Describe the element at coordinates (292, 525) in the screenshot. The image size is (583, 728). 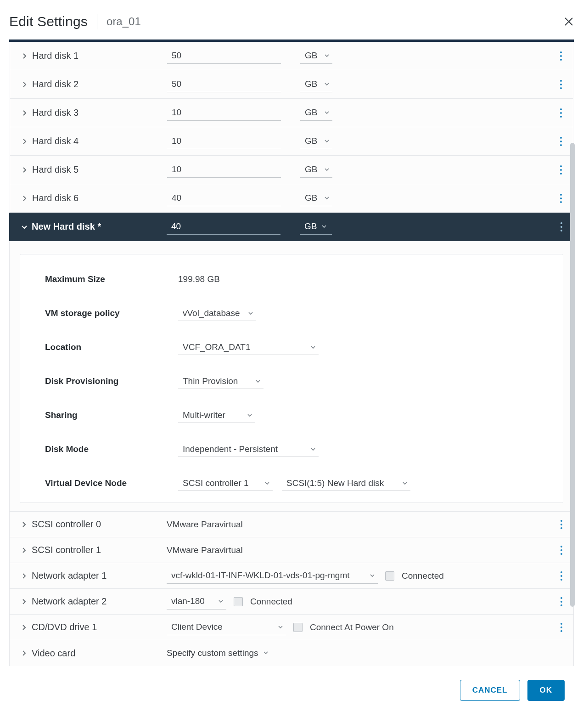
I see `row-scsi-controller-0: SCSI controller 0 VMware Paravirtual` at that location.